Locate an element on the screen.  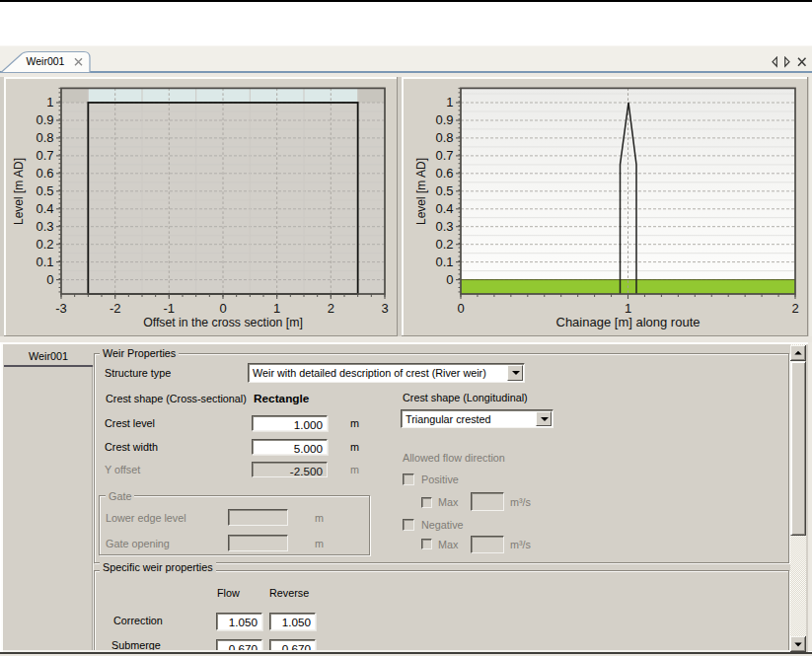
svg-text: Chainage [m] along route is located at coordinates (628, 322).